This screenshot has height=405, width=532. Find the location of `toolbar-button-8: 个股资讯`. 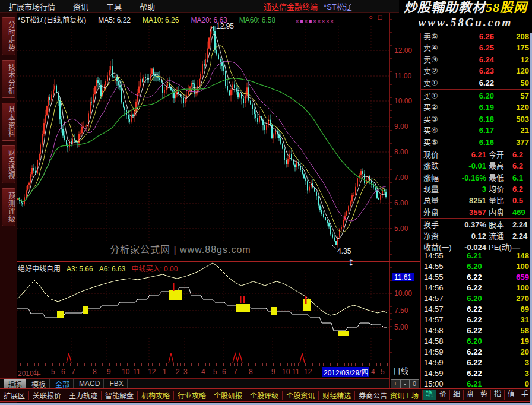

toolbar-button-8: 个股资讯 is located at coordinates (300, 395).